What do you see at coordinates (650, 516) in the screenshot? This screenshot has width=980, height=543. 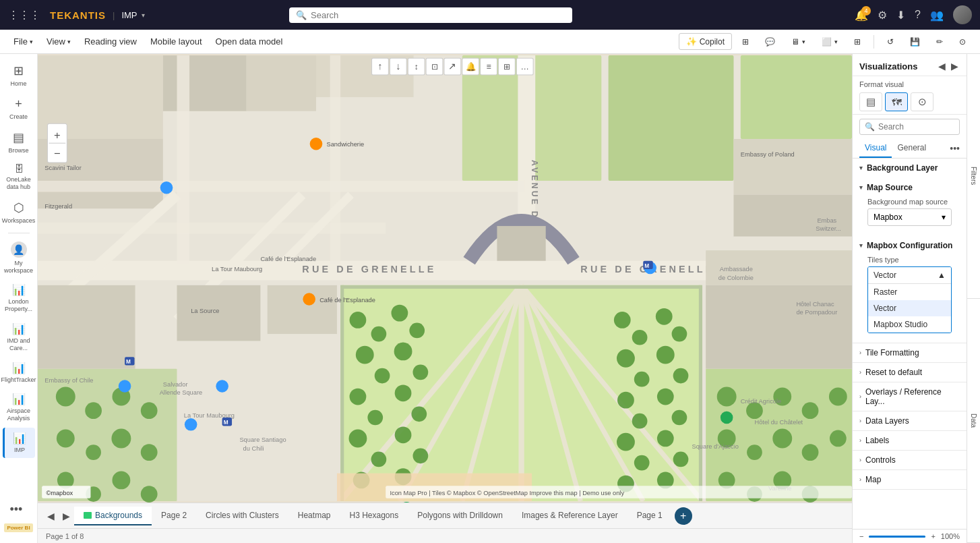 I see `tab-page1: Page 1` at bounding box center [650, 516].